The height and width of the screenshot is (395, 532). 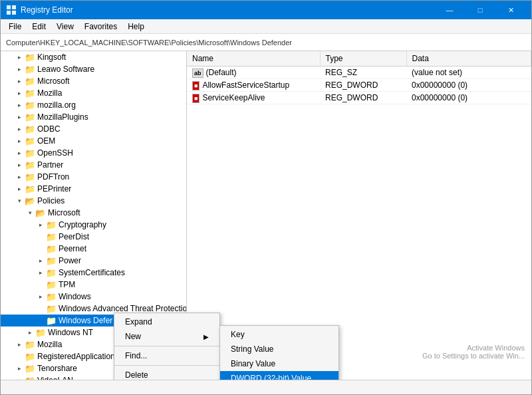 I want to click on tree-item: ▸📁mozilla.org, so click(x=93, y=105).